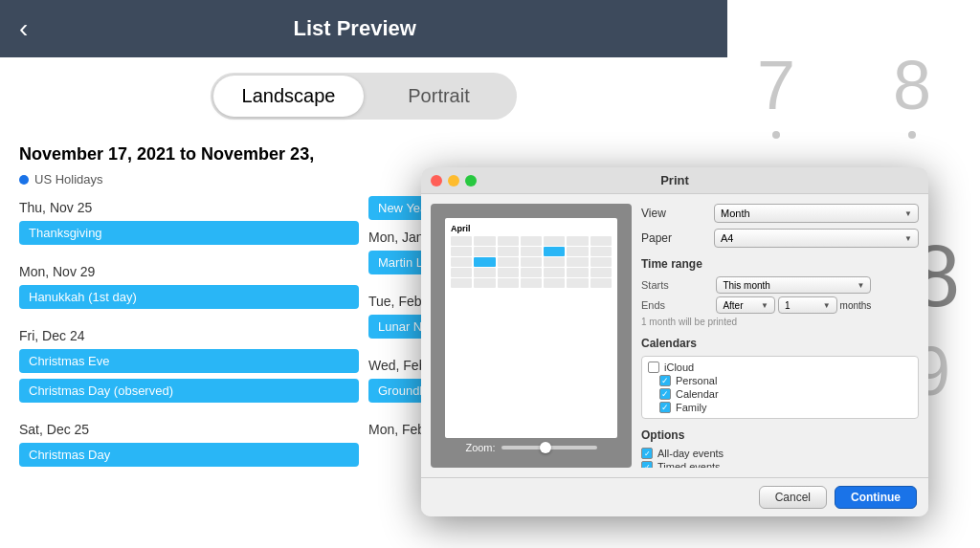 Image resolution: width=980 pixels, height=548 pixels. Describe the element at coordinates (780, 321) in the screenshot. I see `time-range-note: 1 month will be printed` at that location.